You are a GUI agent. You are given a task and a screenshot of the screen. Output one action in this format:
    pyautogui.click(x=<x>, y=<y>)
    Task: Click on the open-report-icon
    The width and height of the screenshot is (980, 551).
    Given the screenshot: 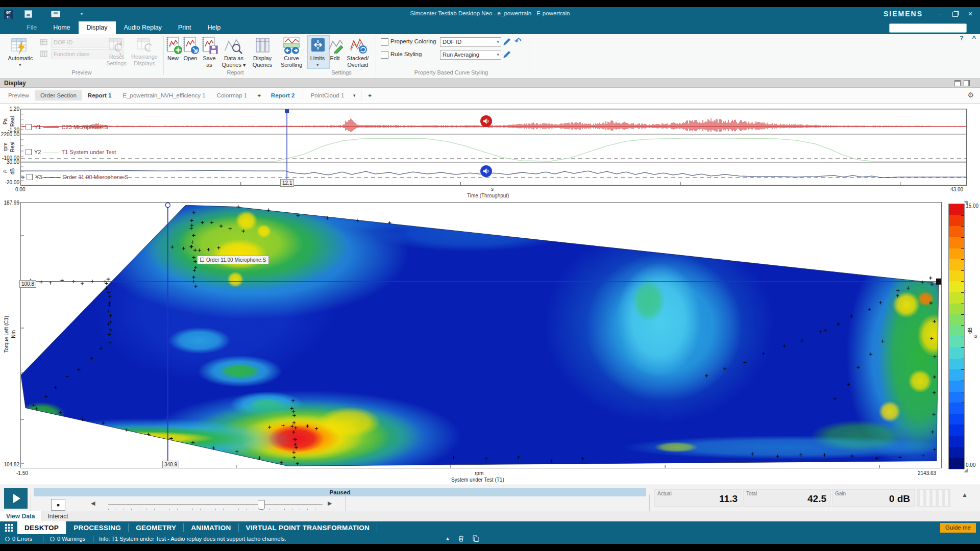 What is the action you would take?
    pyautogui.click(x=190, y=46)
    